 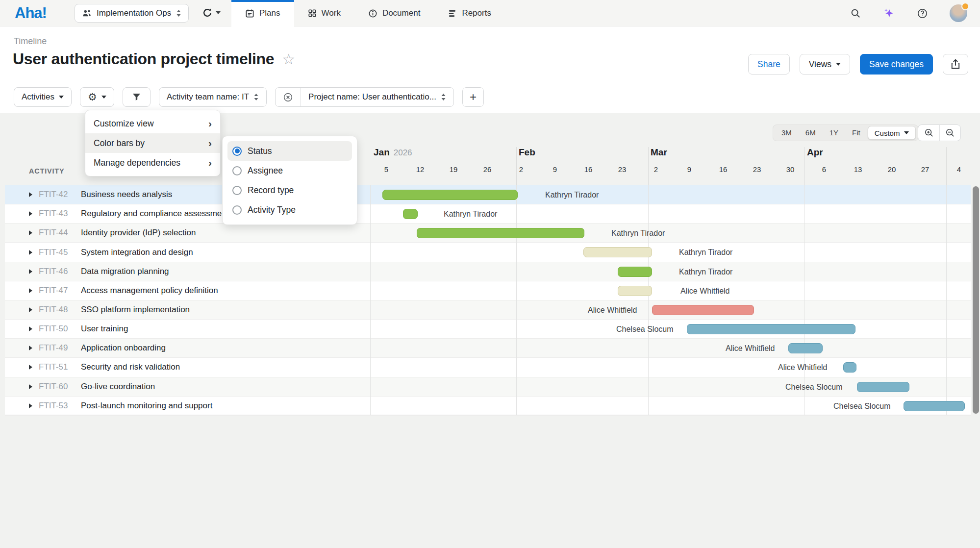 What do you see at coordinates (288, 97) in the screenshot?
I see `remove-filter-button` at bounding box center [288, 97].